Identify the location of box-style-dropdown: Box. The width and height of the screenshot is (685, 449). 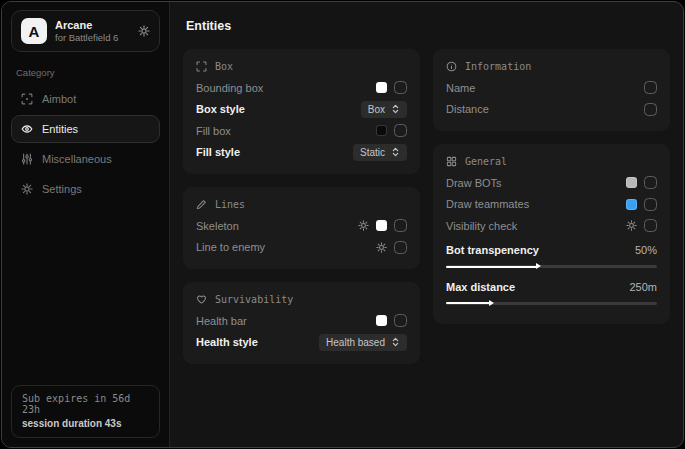
(384, 110).